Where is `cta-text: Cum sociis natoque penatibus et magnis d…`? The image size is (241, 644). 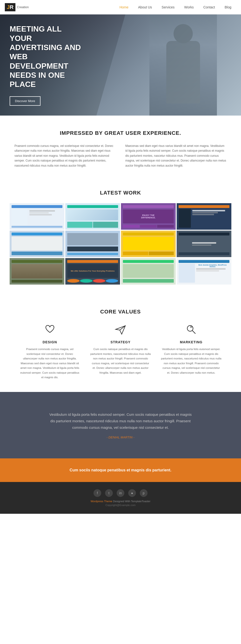
cta-text: Cum sociis natoque penatibus et magnis d… is located at coordinates (121, 470).